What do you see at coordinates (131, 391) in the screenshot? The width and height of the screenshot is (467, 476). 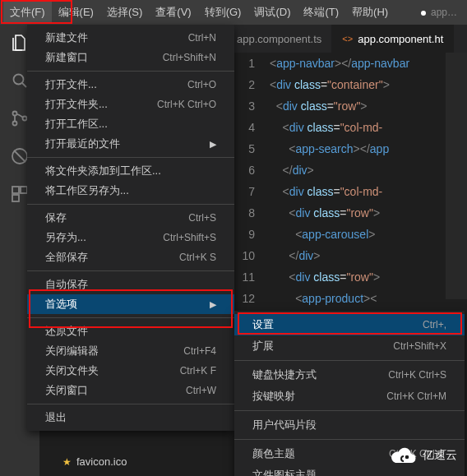 I see `menu-close-window: 关闭窗口Ctrl+W` at bounding box center [131, 391].